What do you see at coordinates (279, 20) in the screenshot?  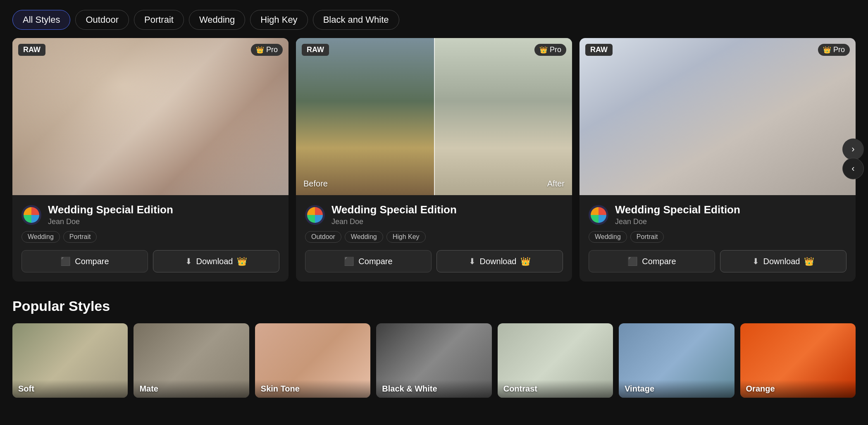 I see `tab-high-key: High Key` at bounding box center [279, 20].